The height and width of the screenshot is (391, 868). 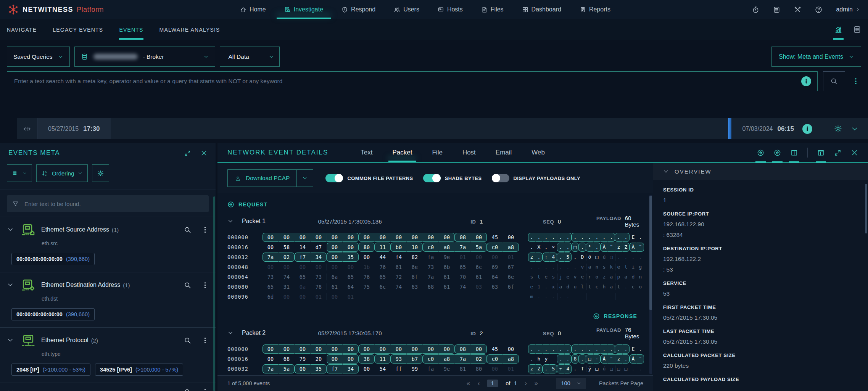 I want to click on download-pcap-button: Download PCAP, so click(x=270, y=178).